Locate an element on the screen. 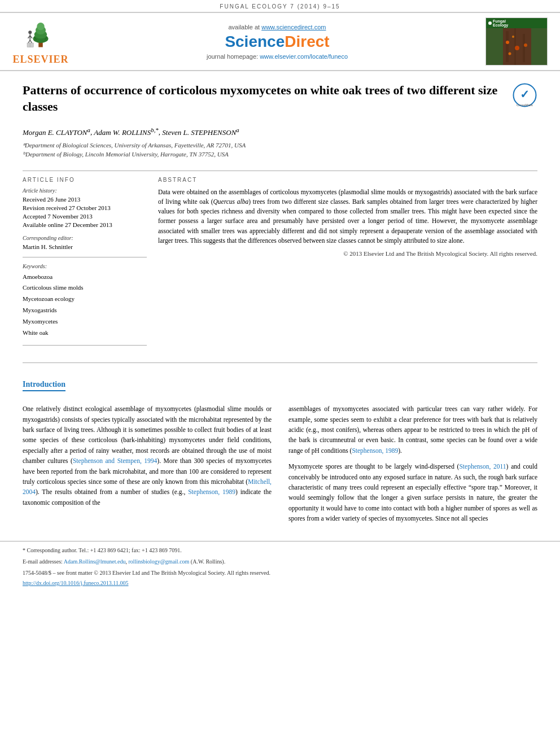  history-label: Article history: is located at coordinates (85, 191).